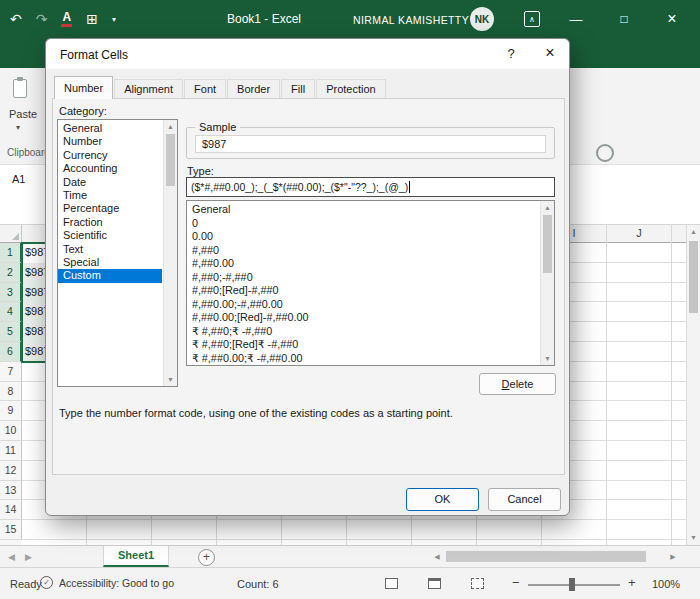 The width and height of the screenshot is (700, 599). What do you see at coordinates (434, 584) in the screenshot?
I see `page-layout-view-icon` at bounding box center [434, 584].